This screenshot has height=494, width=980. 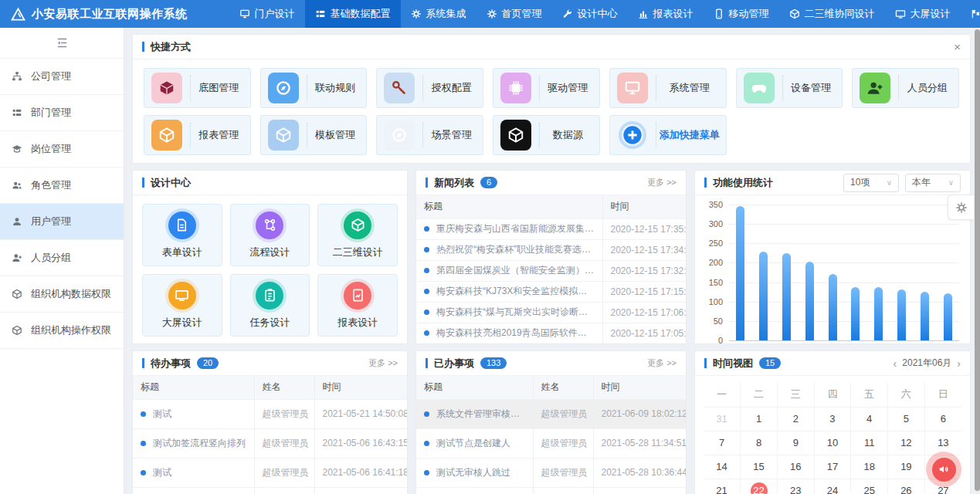 I want to click on shortcut-card-3: 驱动管理, so click(x=547, y=88).